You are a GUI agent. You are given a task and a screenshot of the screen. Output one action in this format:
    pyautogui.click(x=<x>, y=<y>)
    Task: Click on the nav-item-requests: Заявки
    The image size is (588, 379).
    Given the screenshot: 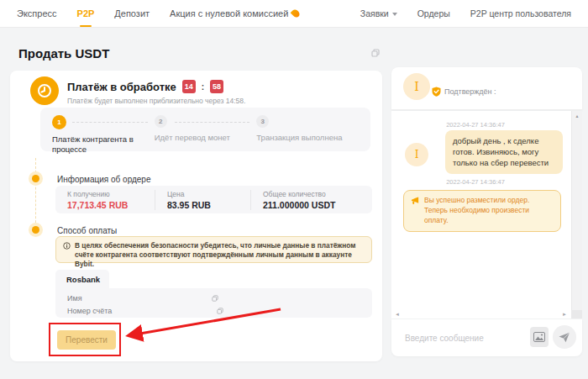 What is the action you would take?
    pyautogui.click(x=379, y=13)
    